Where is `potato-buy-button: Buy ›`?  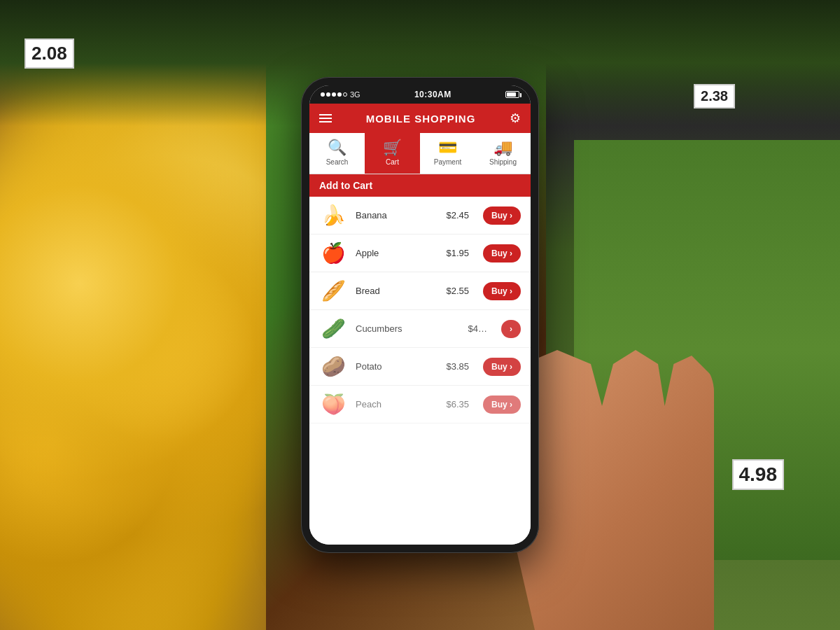 potato-buy-button: Buy › is located at coordinates (502, 367).